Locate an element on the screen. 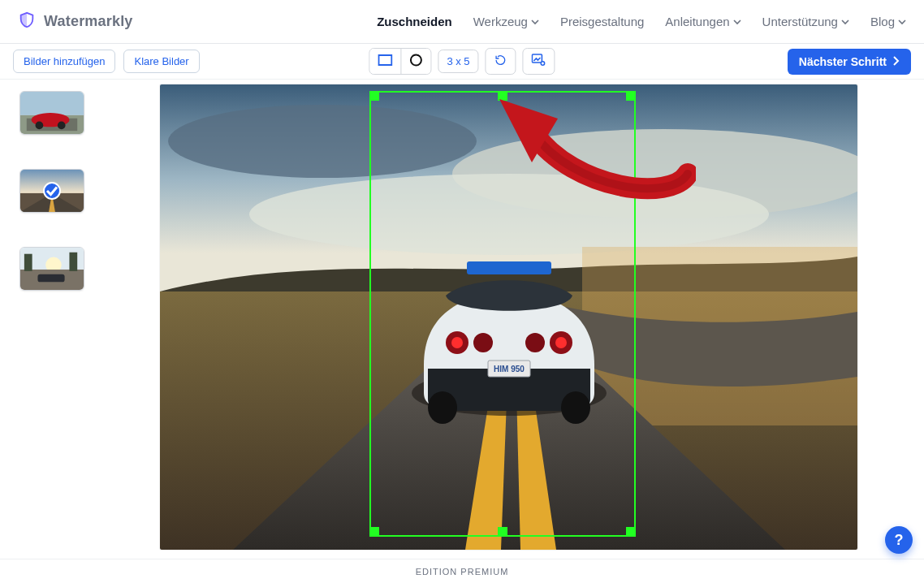  toolbar-right: Nächster Schritt is located at coordinates (849, 62).